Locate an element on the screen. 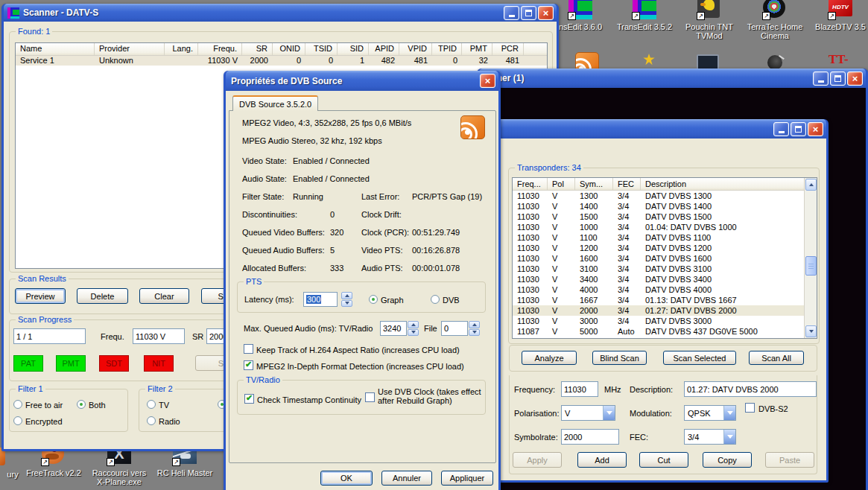 The height and width of the screenshot is (490, 868). desktop-icon-transedit-352: ↗ TransEdit 3.5.2 is located at coordinates (644, 16).